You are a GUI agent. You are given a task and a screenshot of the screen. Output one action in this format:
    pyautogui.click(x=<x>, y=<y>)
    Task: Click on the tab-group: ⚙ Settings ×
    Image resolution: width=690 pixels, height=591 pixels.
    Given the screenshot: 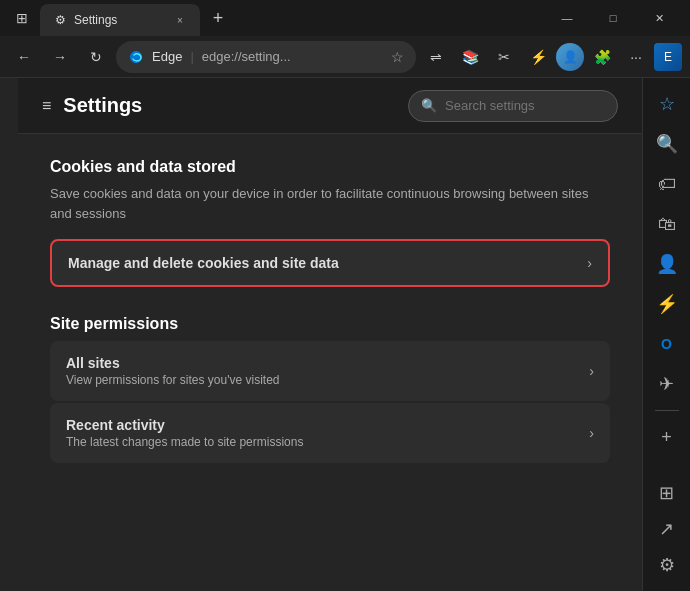 What is the action you would take?
    pyautogui.click(x=120, y=18)
    